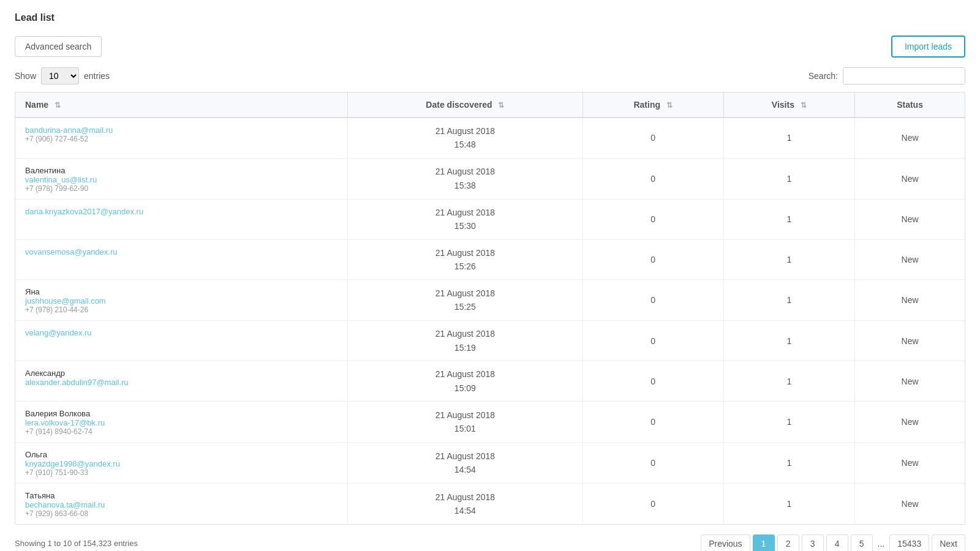 The width and height of the screenshot is (980, 551). I want to click on table-row: Александрalexander.abdulin97@mail.ru21 A…, so click(490, 381).